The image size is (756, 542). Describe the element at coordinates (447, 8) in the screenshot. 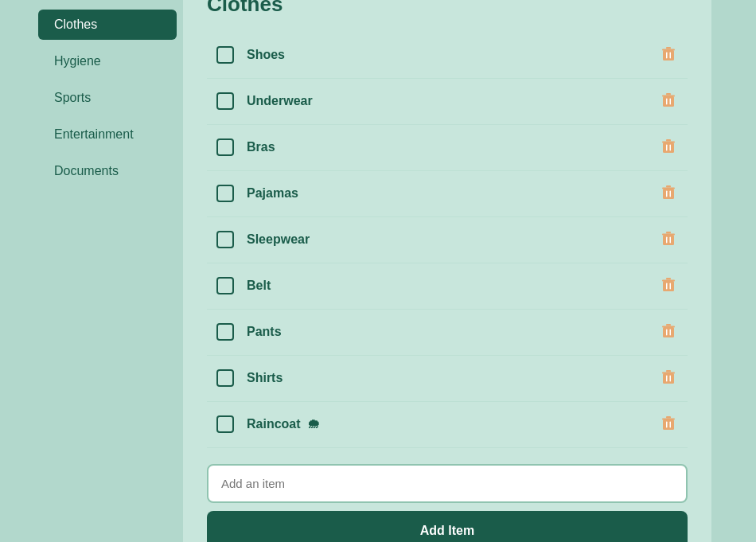

I see `page-title: Clothes` at that location.